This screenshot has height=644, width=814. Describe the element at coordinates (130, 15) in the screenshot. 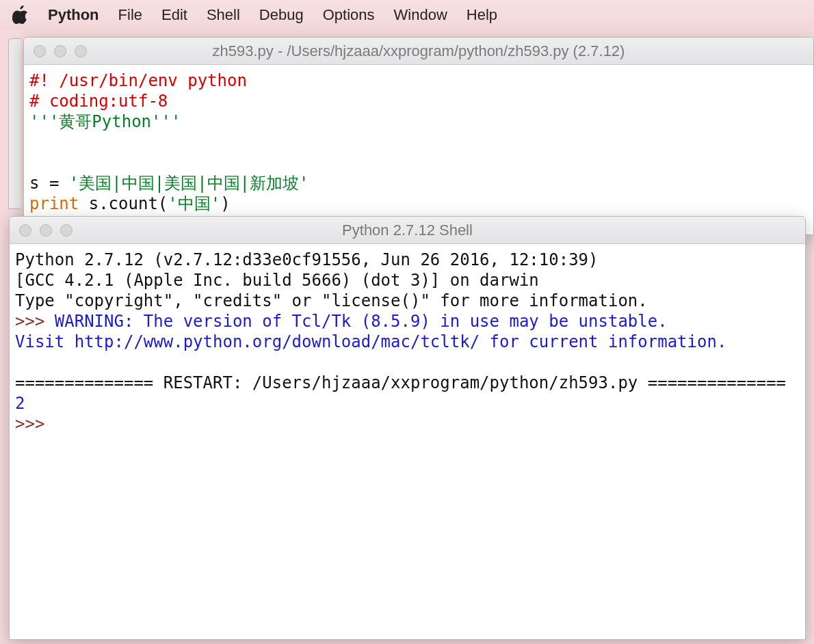

I see `menu-file: File` at that location.